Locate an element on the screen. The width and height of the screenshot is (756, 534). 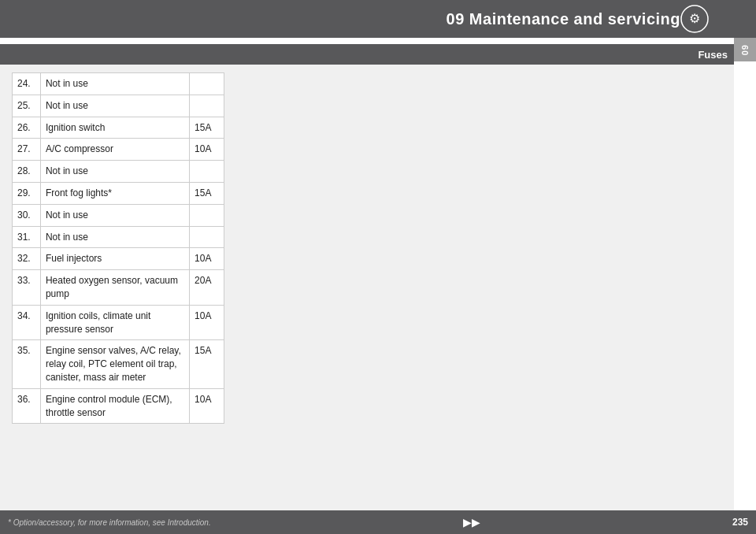
table-row: 30.Not in use is located at coordinates (118, 215).